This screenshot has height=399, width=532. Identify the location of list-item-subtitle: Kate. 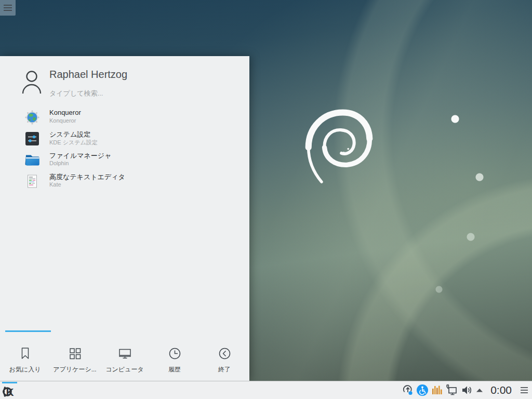
(55, 184).